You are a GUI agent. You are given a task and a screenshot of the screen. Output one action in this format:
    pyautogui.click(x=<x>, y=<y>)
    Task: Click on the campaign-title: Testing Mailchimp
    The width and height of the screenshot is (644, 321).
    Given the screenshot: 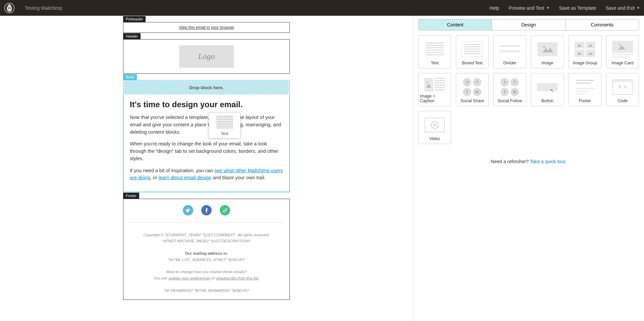 What is the action you would take?
    pyautogui.click(x=44, y=8)
    